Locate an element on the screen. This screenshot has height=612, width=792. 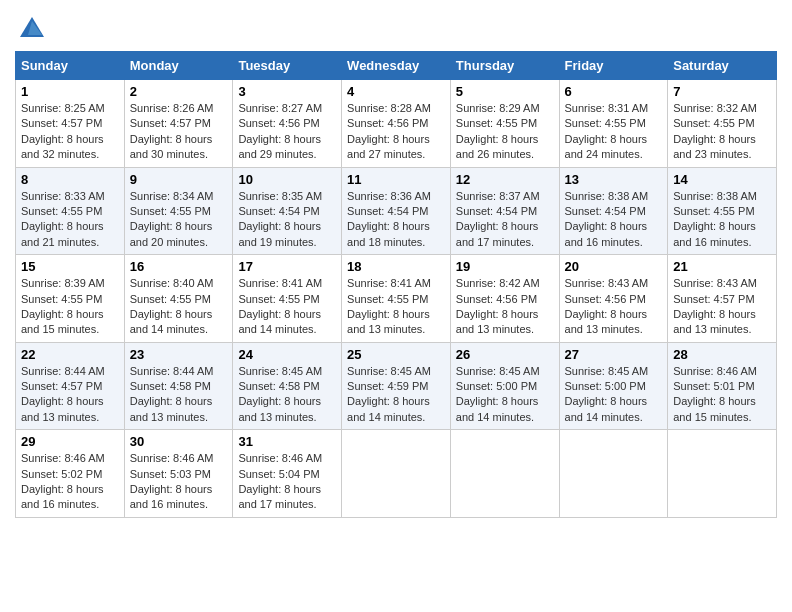
day-info: Sunrise: 8:43 AMSunset: 4:56 PMDaylight:… is located at coordinates (614, 307).